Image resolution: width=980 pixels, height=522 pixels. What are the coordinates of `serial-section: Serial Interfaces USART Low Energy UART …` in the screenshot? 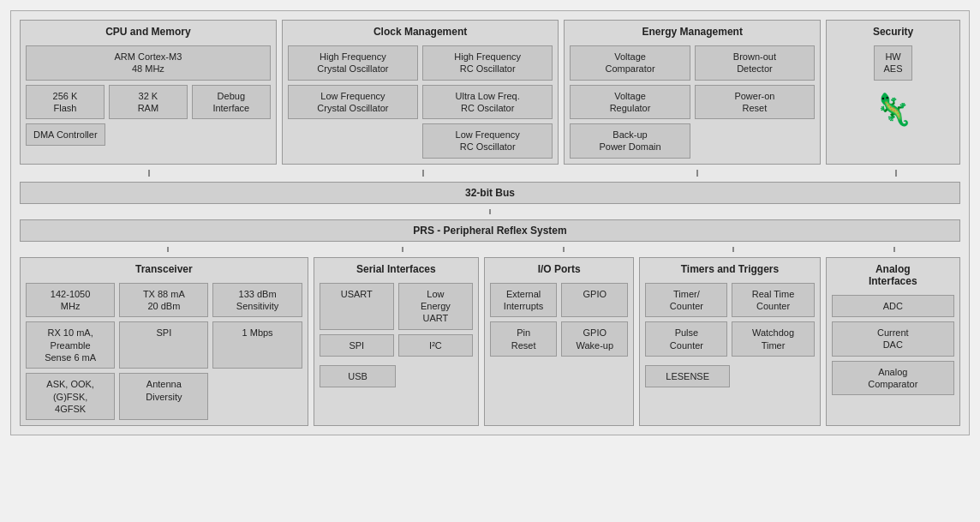 It's located at (396, 341).